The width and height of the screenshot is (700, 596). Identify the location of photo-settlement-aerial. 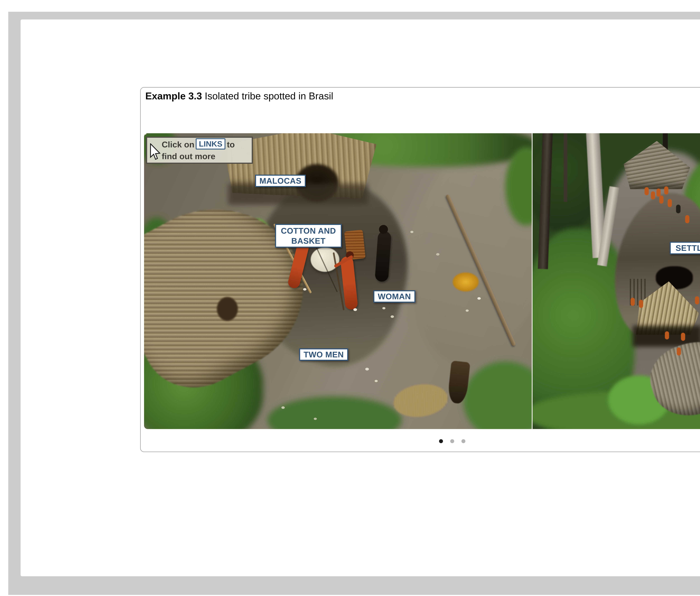
(616, 281).